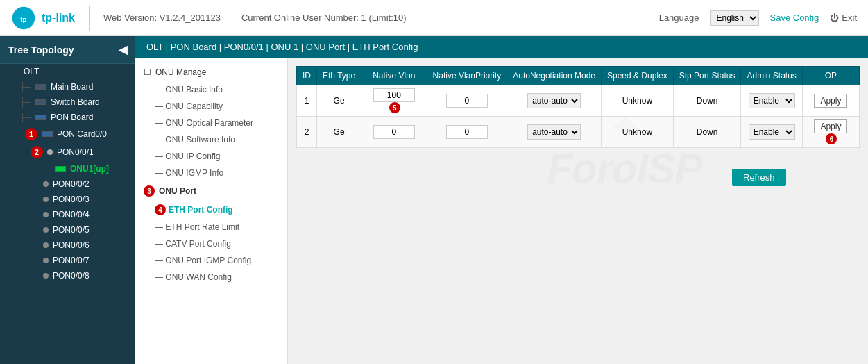  I want to click on col-header-admin-status: Admin Status, so click(772, 76).